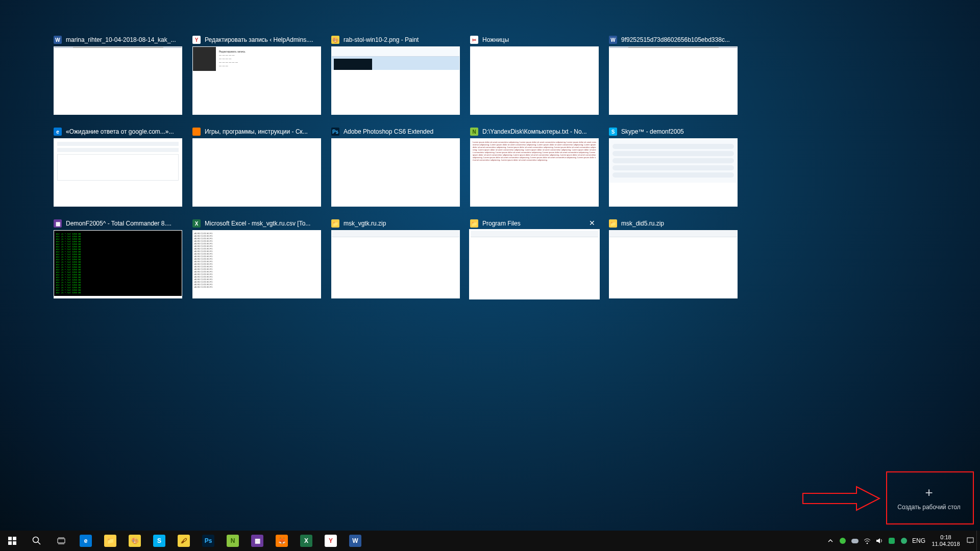 This screenshot has width=980, height=551. What do you see at coordinates (534, 166) in the screenshot?
I see `window-thumbnail: ND:\YandexDisk\Компьютеры.txt - No...Lor…` at bounding box center [534, 166].